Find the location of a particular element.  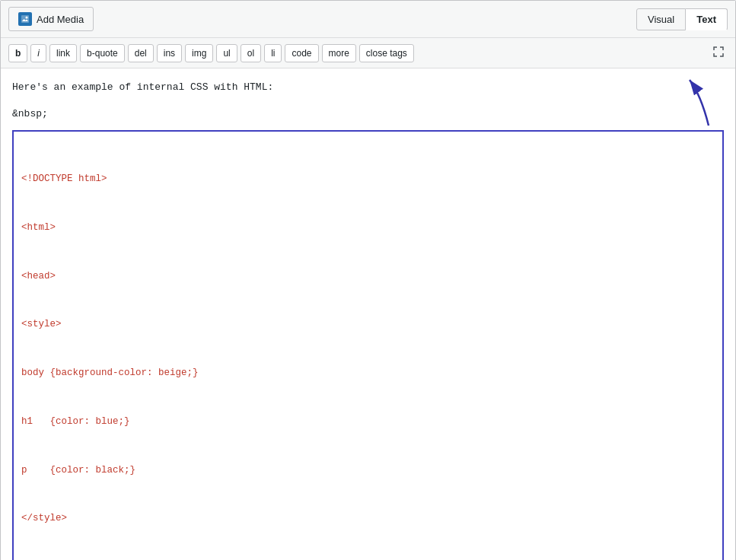

intro-line: Here's an example of internal CSS with H… is located at coordinates (368, 88).